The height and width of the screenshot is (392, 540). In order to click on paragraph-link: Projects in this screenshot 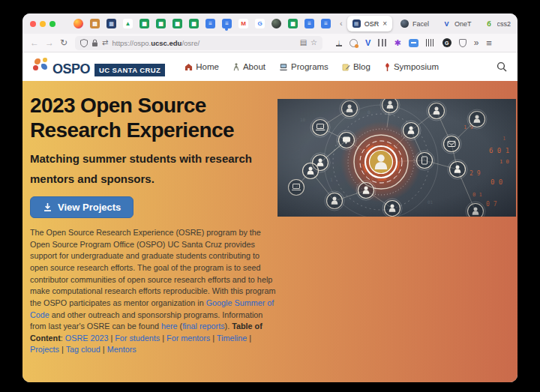, I will do `click(45, 349)`.